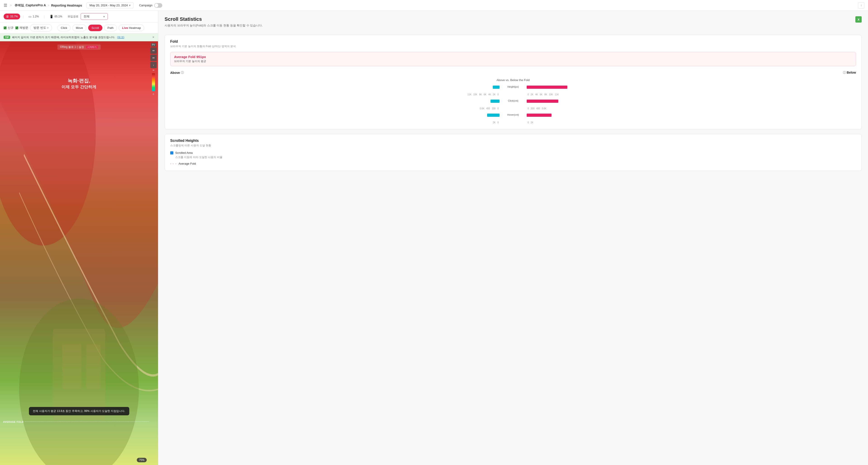 This screenshot has height=465, width=868. Describe the element at coordinates (79, 37) in the screenshot. I see `tip-bar: TIP 페이지 길이의 가변 편차가 크기 때문에, 라이브히트맵의 노출도 분…` at that location.